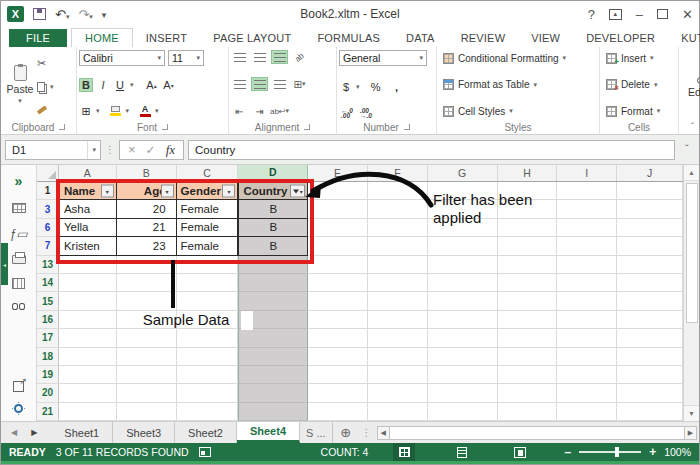  Describe the element at coordinates (398, 265) in the screenshot. I see `grid-cell-F13` at that location.